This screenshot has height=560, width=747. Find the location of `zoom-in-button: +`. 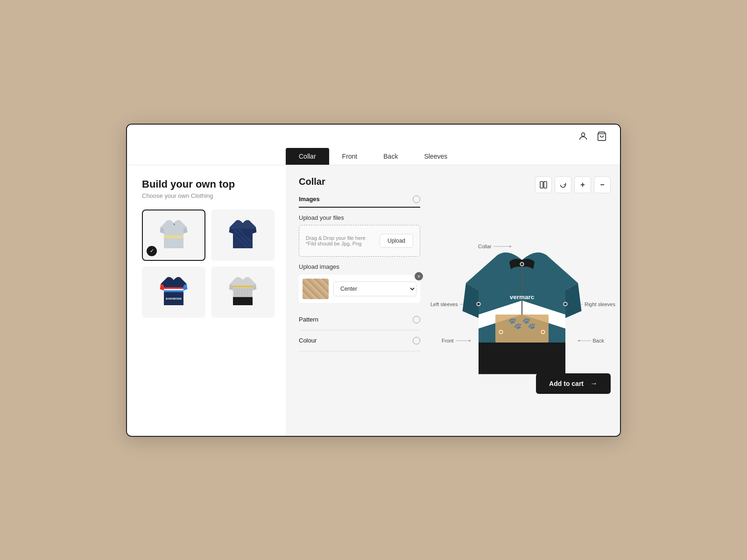

zoom-in-button: + is located at coordinates (583, 185).